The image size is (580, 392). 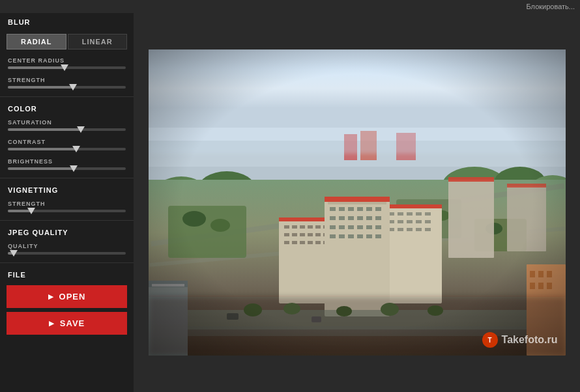 What do you see at coordinates (66, 42) in the screenshot?
I see `blur-toggle: RADIAL LINEAR` at bounding box center [66, 42].